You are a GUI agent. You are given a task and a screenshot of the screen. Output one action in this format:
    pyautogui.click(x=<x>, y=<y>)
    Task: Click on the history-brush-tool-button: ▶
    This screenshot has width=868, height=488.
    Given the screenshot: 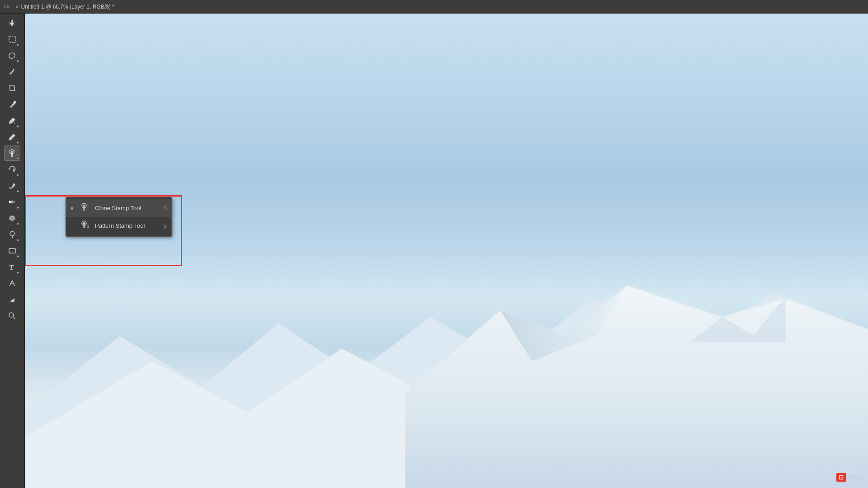 What is the action you would take?
    pyautogui.click(x=12, y=169)
    